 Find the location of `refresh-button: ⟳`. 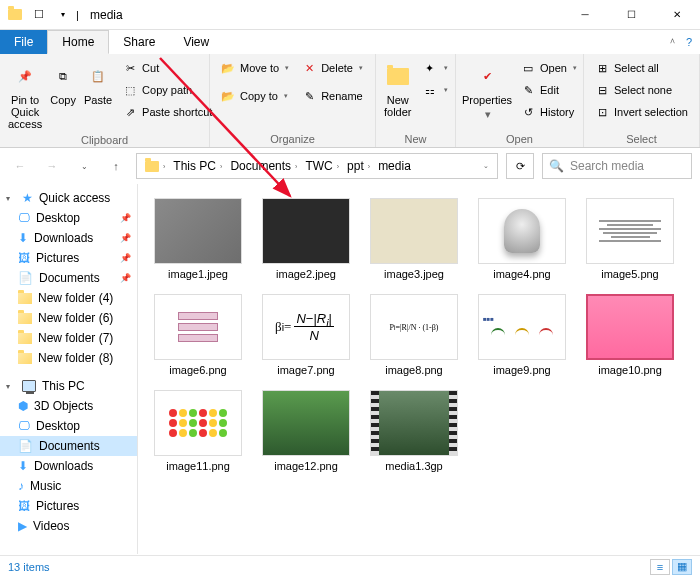

refresh-button: ⟳ is located at coordinates (520, 166).